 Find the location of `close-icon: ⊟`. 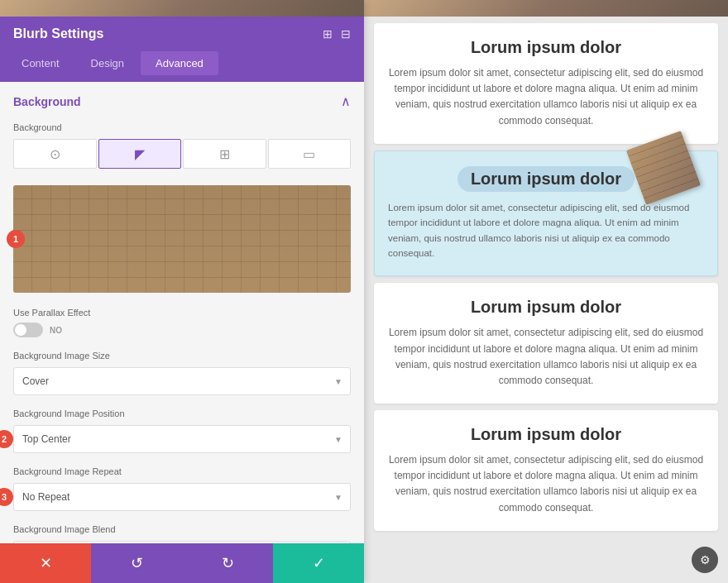

close-icon: ⊟ is located at coordinates (346, 34).